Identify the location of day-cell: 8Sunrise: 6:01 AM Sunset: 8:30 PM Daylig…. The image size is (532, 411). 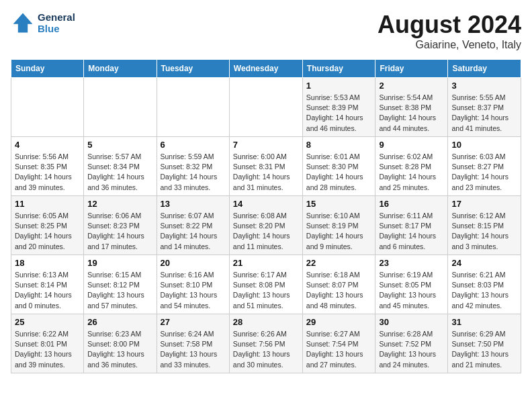
(339, 167).